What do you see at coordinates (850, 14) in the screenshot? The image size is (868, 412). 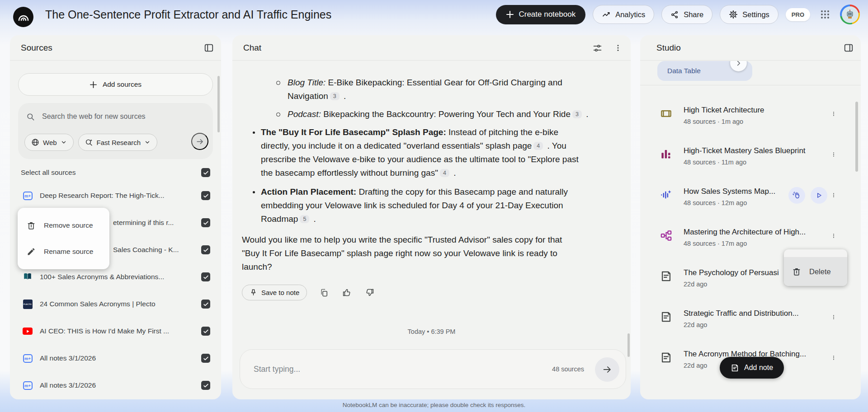 I see `user-avatar` at bounding box center [850, 14].